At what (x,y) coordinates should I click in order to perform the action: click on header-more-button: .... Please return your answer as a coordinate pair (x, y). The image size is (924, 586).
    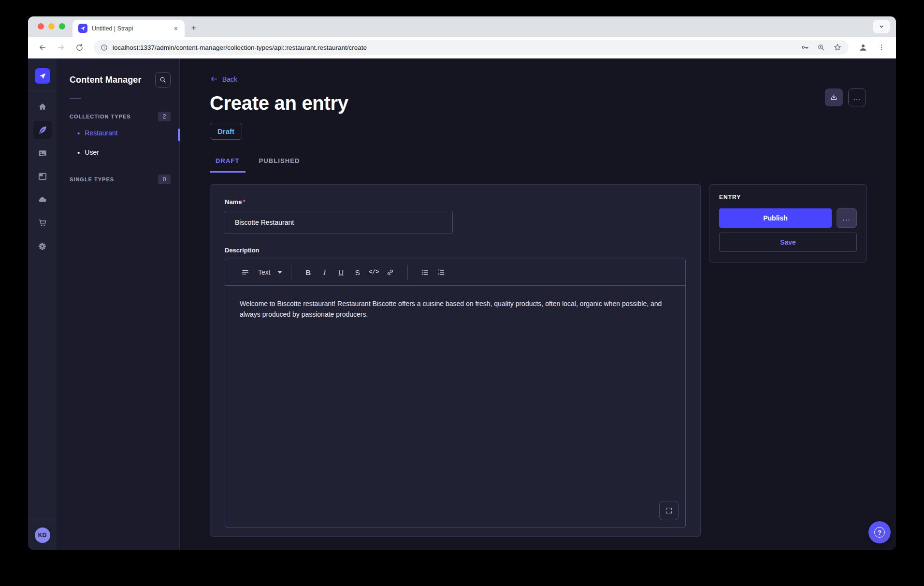
    Looking at the image, I should click on (857, 98).